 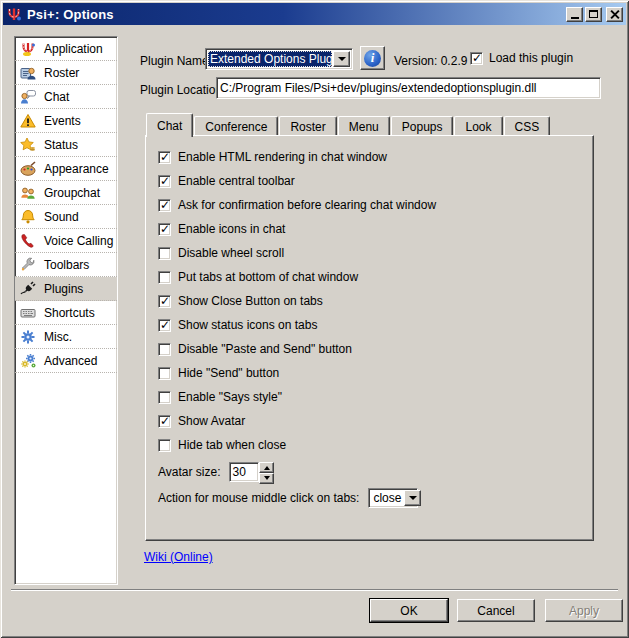 I want to click on maximize-button, so click(x=594, y=14).